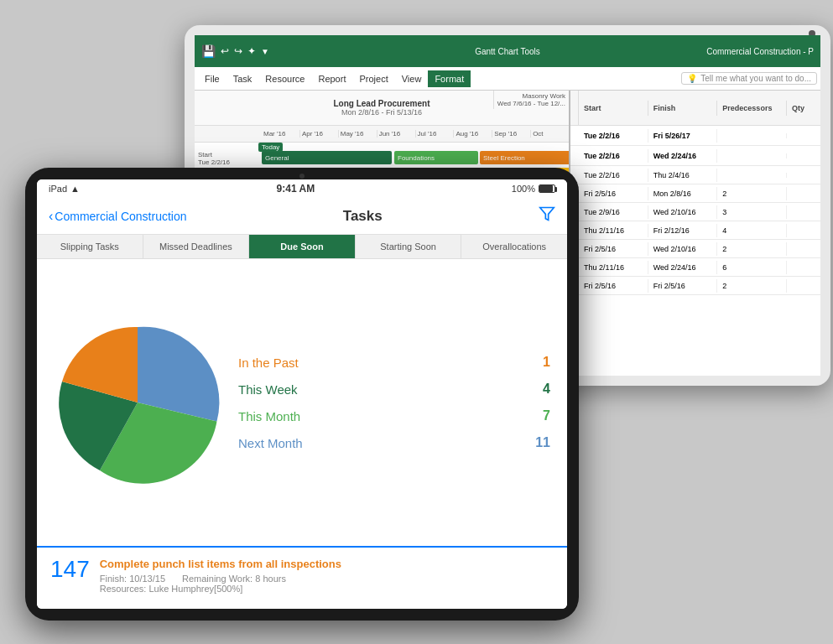 This screenshot has width=833, height=644. Describe the element at coordinates (243, 79) in the screenshot. I see `tab-task: Task` at that location.